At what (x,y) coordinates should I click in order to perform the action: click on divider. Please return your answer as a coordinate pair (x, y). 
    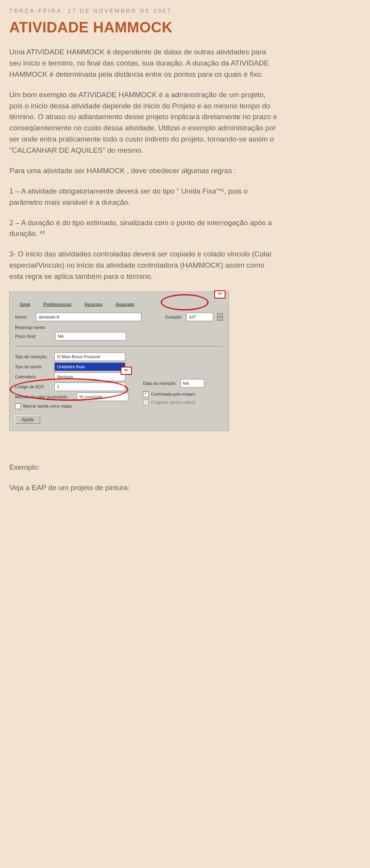
    Looking at the image, I should click on (119, 347).